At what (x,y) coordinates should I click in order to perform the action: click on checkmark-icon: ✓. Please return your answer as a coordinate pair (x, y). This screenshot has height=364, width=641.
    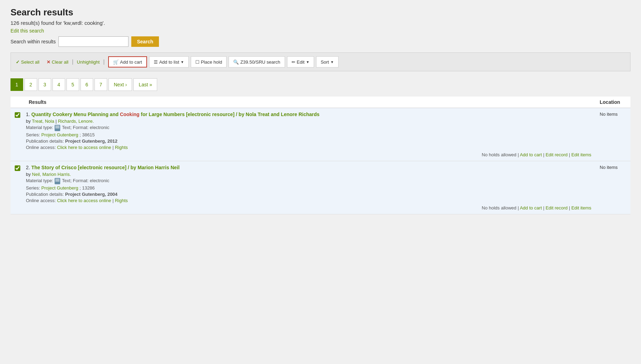
    Looking at the image, I should click on (18, 62).